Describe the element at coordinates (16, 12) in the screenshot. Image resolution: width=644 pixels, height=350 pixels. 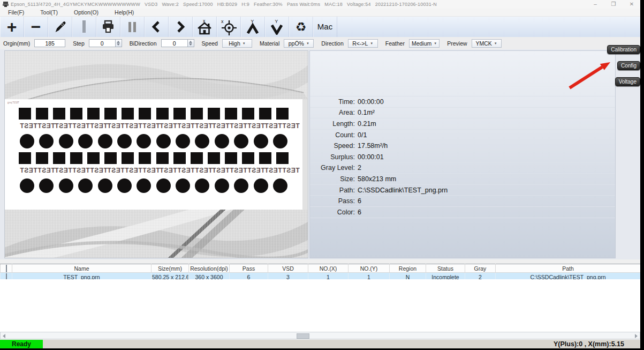
I see `menu-item-file: File(F)` at that location.